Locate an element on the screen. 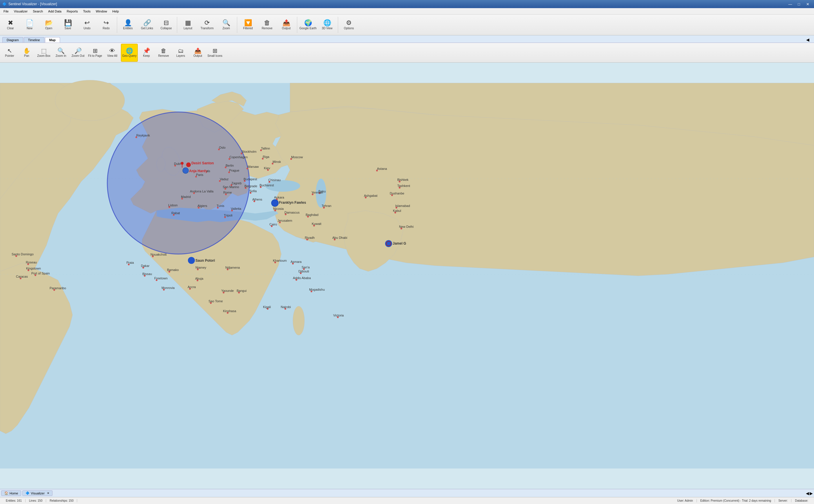  nav-right-icon: ▶ is located at coordinates (811, 493).